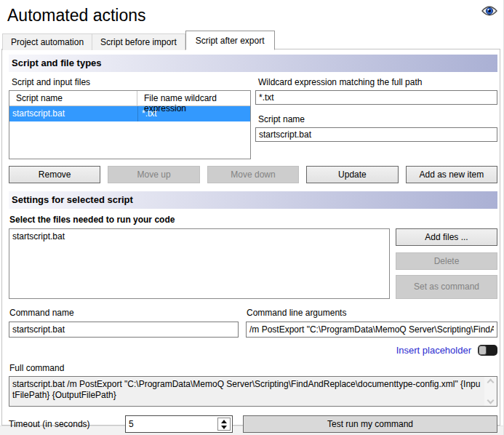  Describe the element at coordinates (179, 424) in the screenshot. I see `timeout-input` at that location.